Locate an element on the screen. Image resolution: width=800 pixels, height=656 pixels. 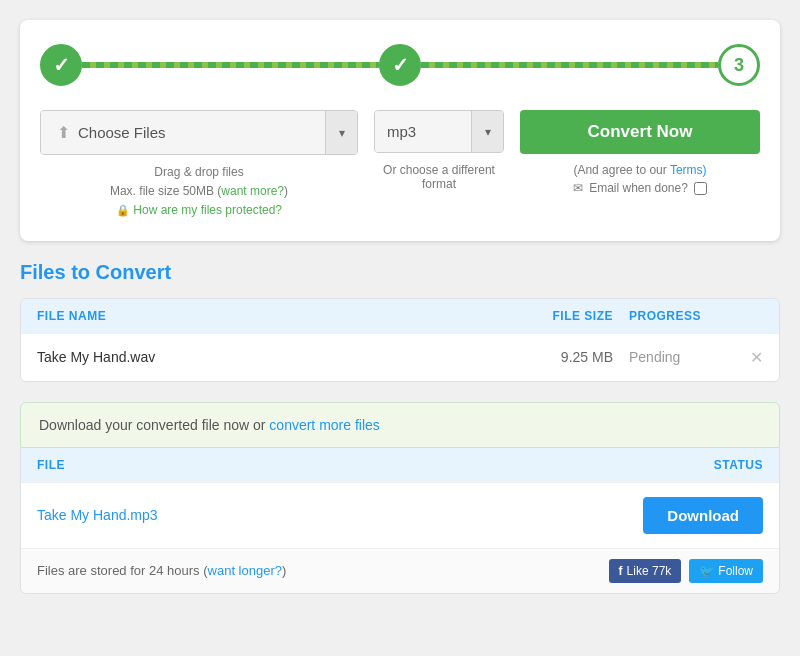
facebook-like-button: f Like 77k is located at coordinates (646, 571).